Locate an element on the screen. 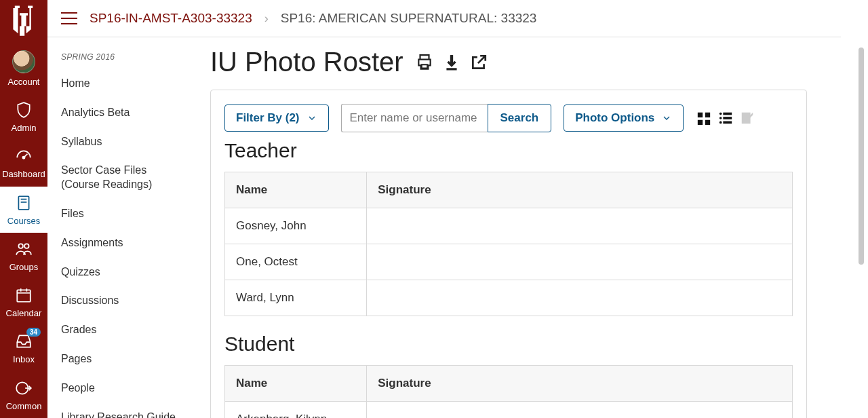 The height and width of the screenshot is (418, 868). table-row: Arkenberg, Kilynn is located at coordinates (509, 410).